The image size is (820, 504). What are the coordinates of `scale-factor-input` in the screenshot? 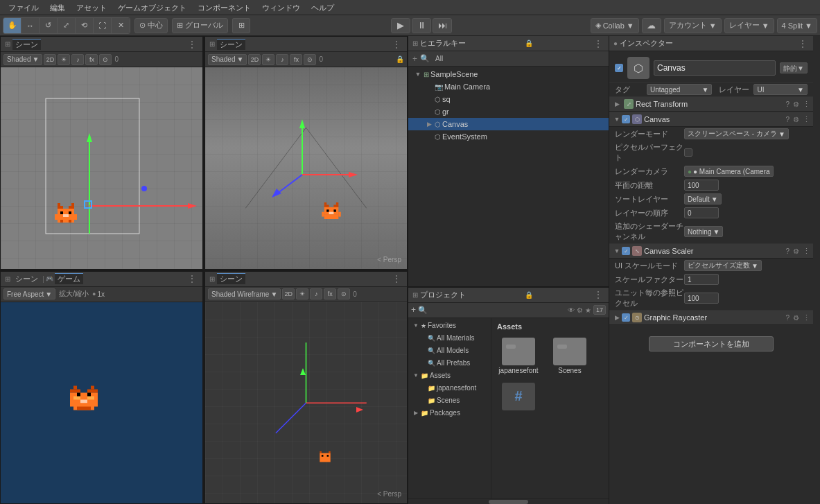 It's located at (701, 279).